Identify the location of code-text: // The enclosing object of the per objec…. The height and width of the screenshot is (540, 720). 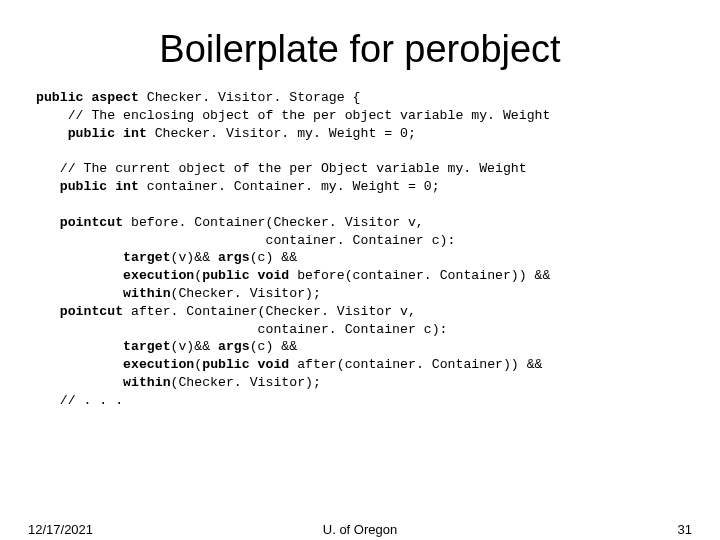
(293, 116).